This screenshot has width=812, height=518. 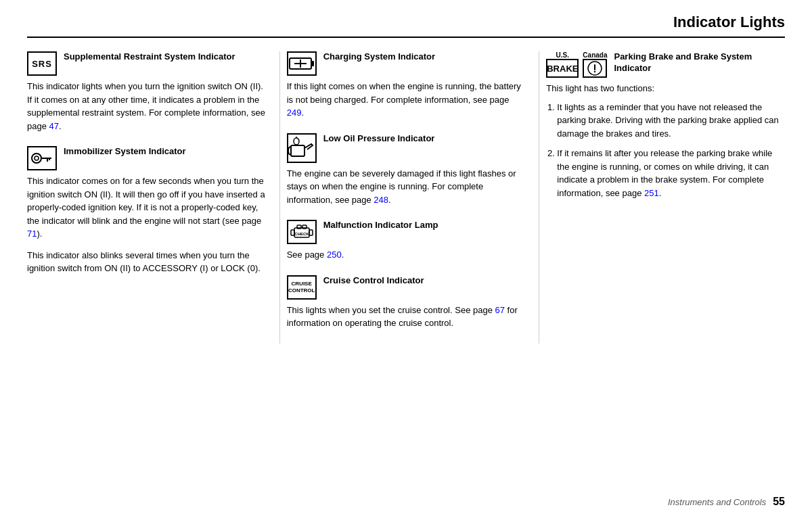 What do you see at coordinates (42, 64) in the screenshot?
I see `srs-icon: SRS` at bounding box center [42, 64].